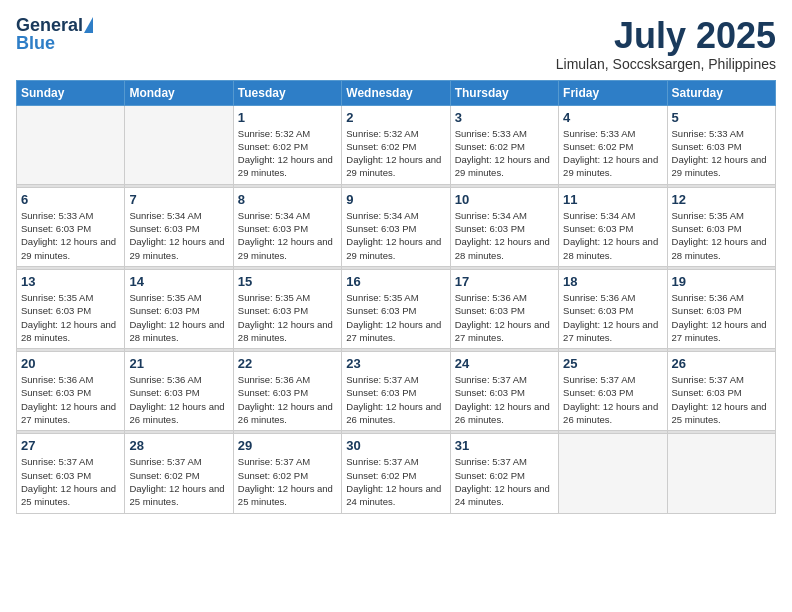 The height and width of the screenshot is (612, 792). I want to click on col-wednesday: Wednesday, so click(396, 92).